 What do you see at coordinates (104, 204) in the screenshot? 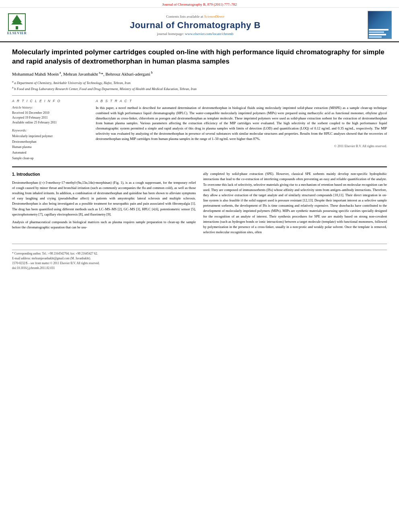
I see `body-col-left: 1. Introduction Dextromethorphan ((+)-3-…` at bounding box center [104, 204].